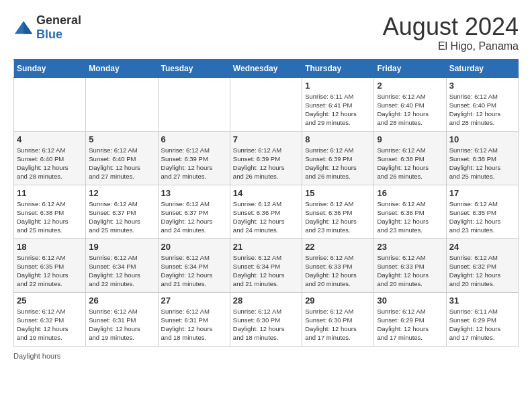 This screenshot has width=532, height=411. I want to click on calendar-cell: 16Sunrise: 6:12 AM Sunset: 6:36 PM Dayli…, so click(410, 212).